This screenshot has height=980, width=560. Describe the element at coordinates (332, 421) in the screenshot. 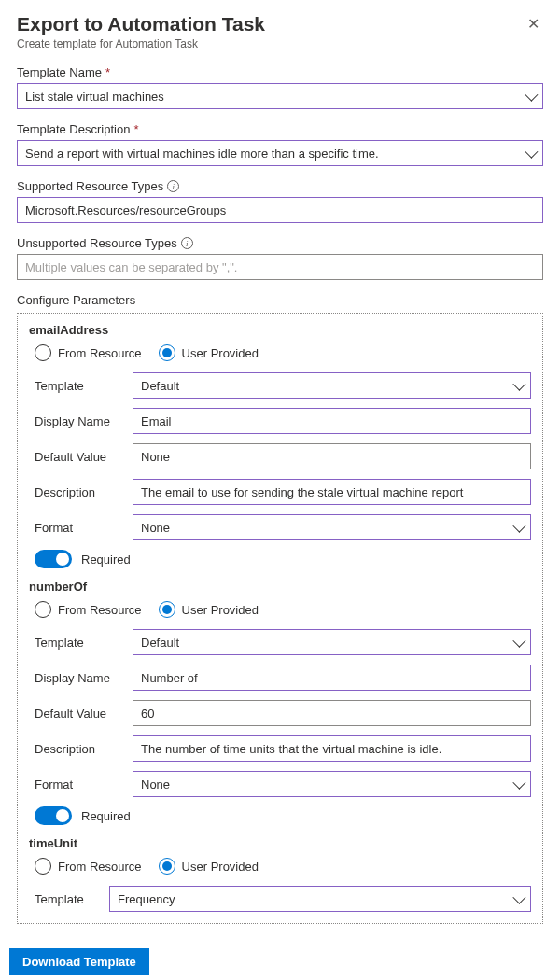

I see `emailaddress-displayname-input: Email` at that location.